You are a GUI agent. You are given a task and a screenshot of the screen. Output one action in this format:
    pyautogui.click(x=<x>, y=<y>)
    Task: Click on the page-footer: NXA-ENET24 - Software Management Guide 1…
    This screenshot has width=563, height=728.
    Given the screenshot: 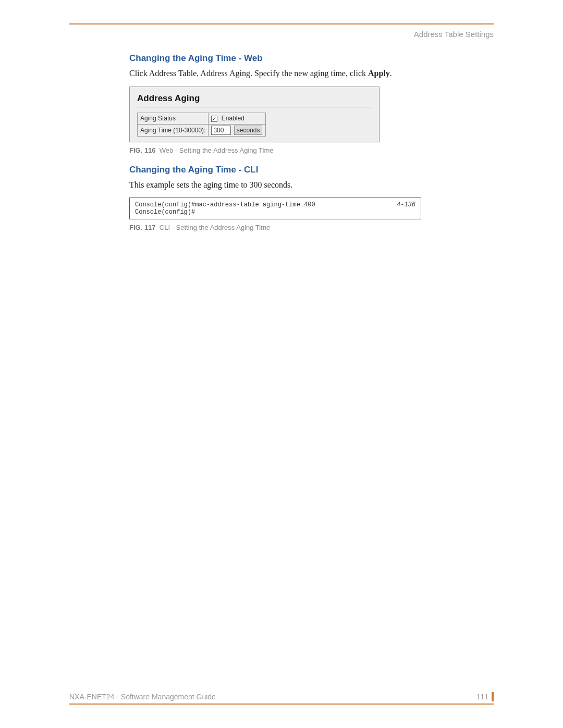 What is the action you would take?
    pyautogui.click(x=282, y=698)
    